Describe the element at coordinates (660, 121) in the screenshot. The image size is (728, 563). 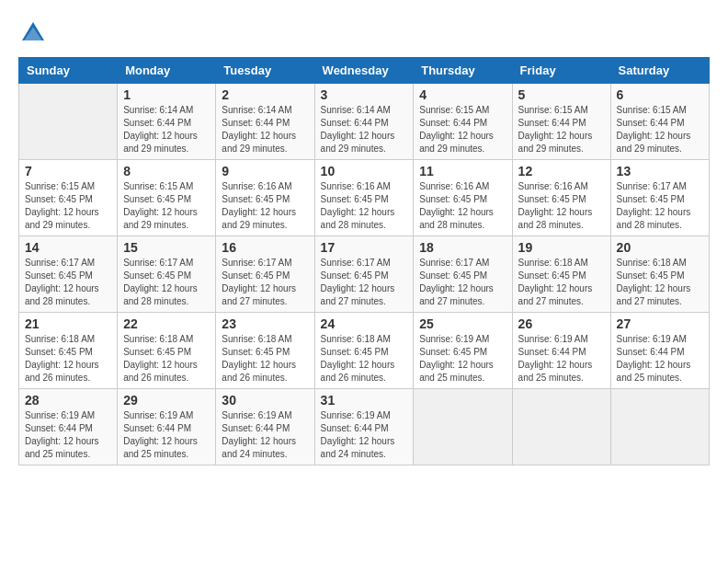
I see `calendar-cell: 6 Sunrise: 6:15 AMSunset: 6:44 PMDayligh…` at that location.